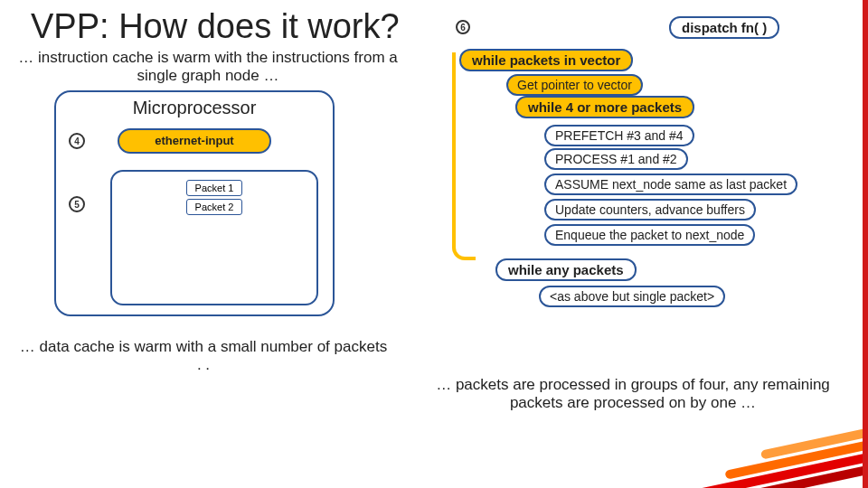 Image resolution: width=868 pixels, height=488 pixels. Describe the element at coordinates (215, 27) in the screenshot. I see `page-title: VPP: How does it work?` at that location.